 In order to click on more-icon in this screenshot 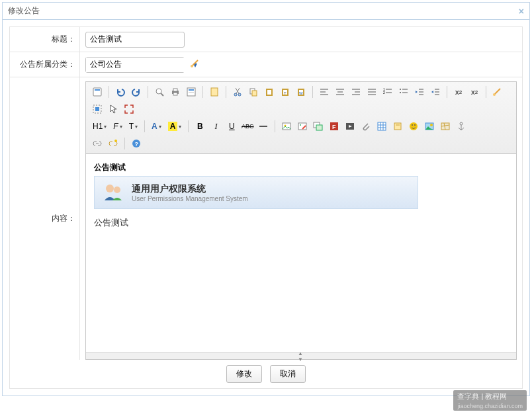, I will do `click(398, 126)`.